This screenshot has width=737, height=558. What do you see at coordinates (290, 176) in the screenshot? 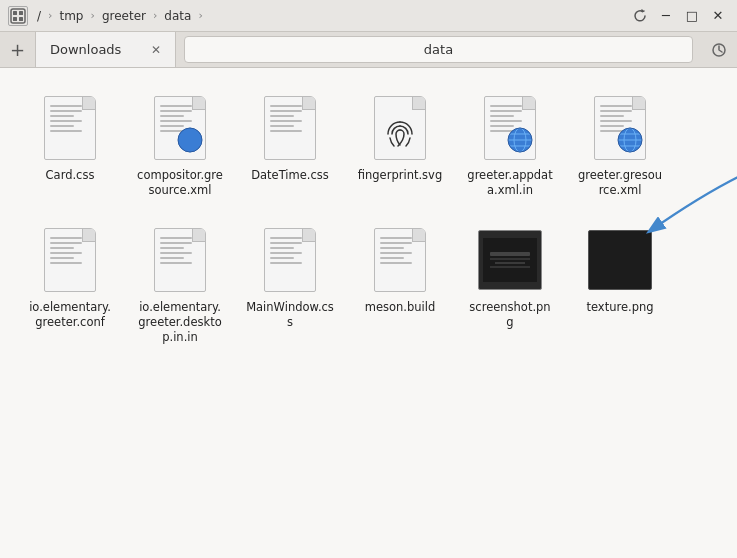
I see `file-name: DateTime.css` at bounding box center [290, 176].